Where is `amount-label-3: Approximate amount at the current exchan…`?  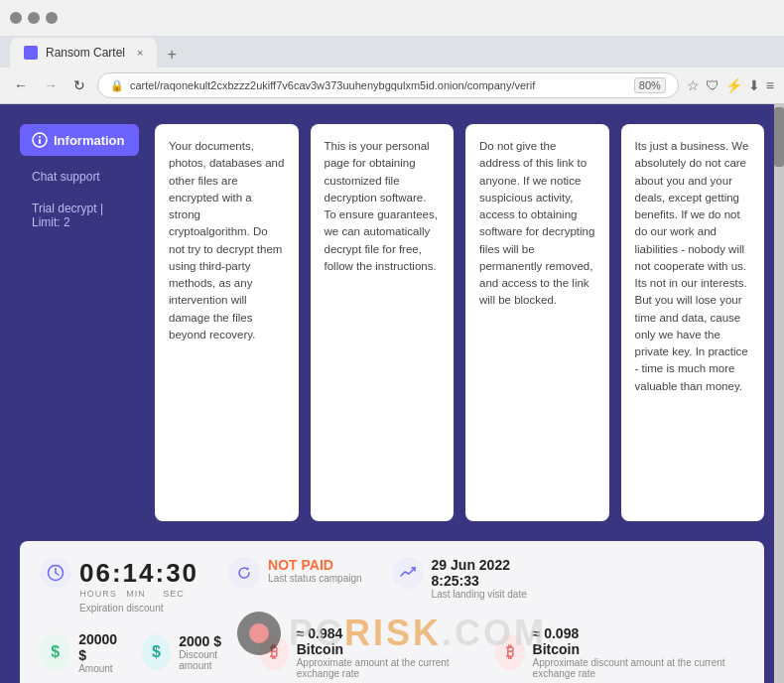
amount-label-3: Approximate amount at the current exchan… is located at coordinates (386, 668).